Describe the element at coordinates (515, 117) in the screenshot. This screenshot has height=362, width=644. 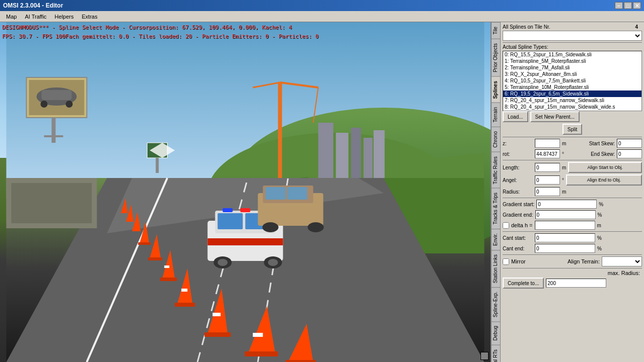
I see `load-button: Load...` at that location.